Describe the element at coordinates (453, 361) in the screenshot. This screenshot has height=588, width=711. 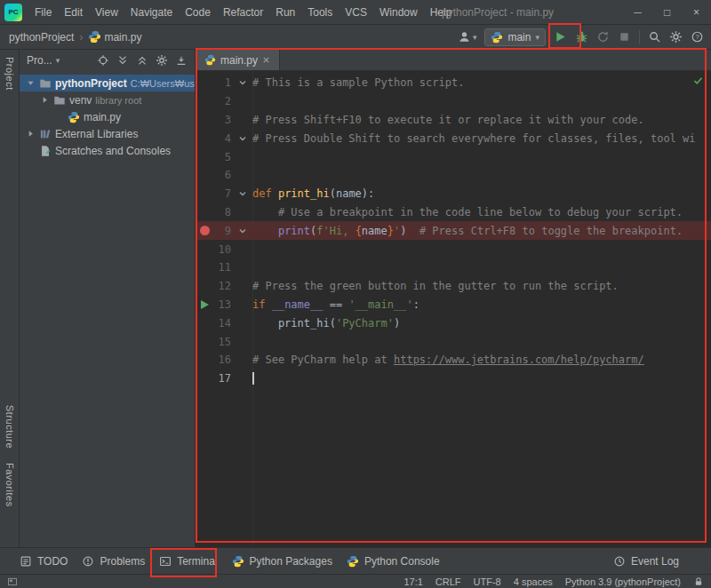
I see `code-line: 16# See PyCharm help at https://www.jetb…` at that location.